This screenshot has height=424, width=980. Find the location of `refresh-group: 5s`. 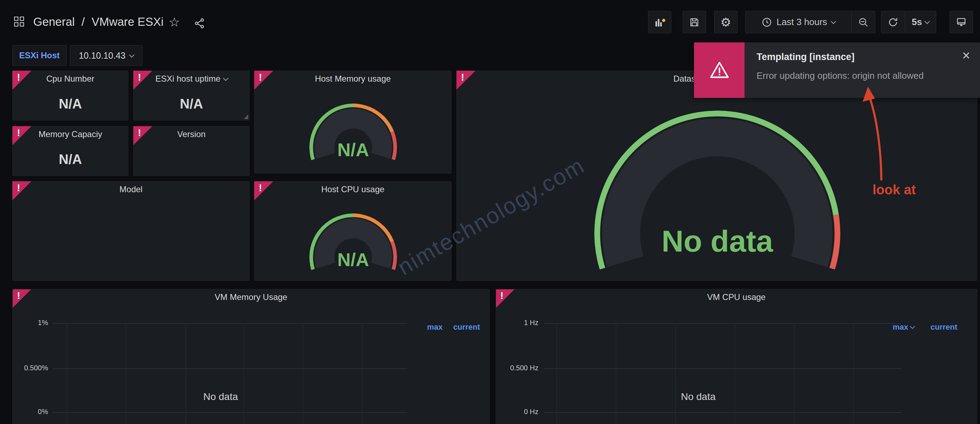

refresh-group: 5s is located at coordinates (908, 22).